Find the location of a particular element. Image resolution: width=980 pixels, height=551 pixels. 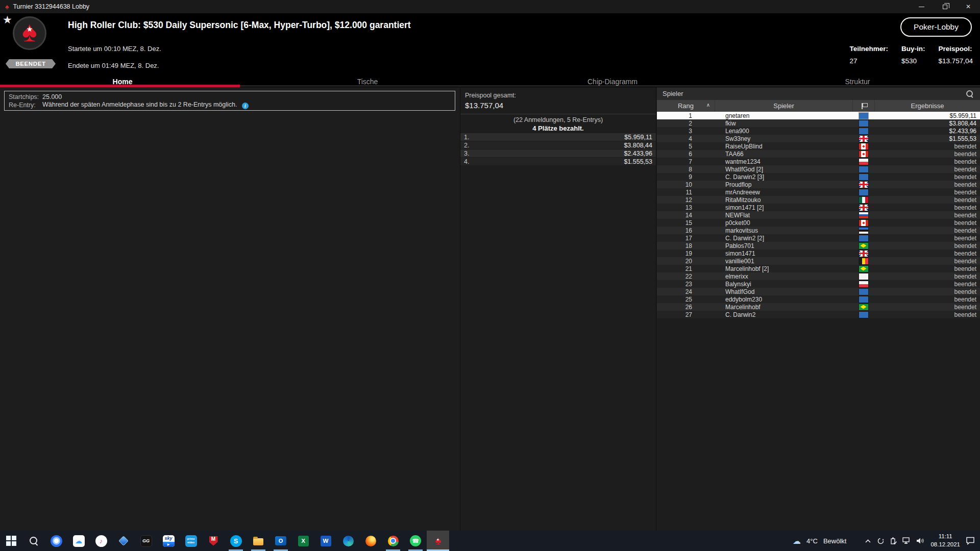

player-row: 19 simon1471 beendet is located at coordinates (819, 253).